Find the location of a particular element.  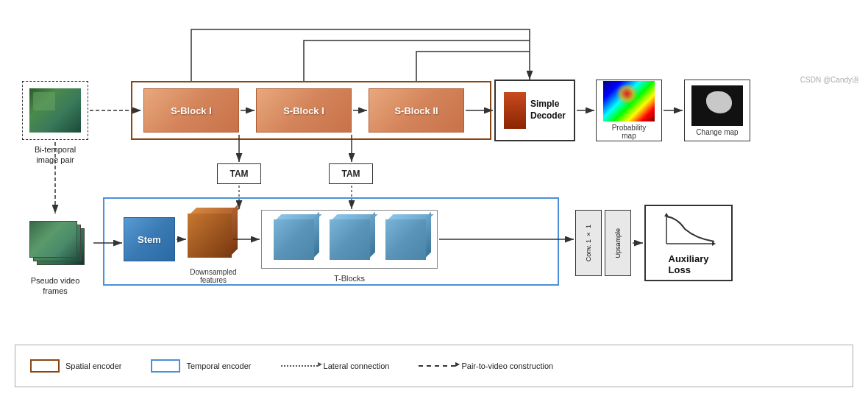

change-map-label: Change map is located at coordinates (716, 133).